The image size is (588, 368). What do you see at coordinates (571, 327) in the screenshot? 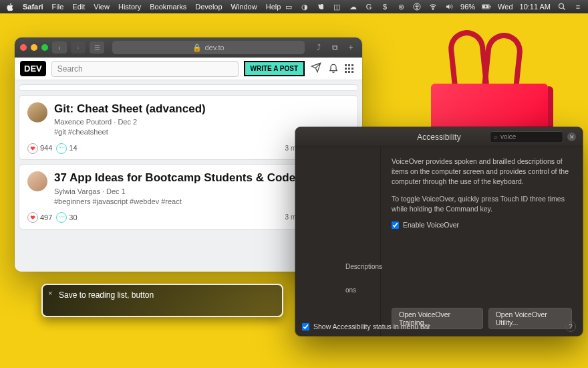
I see `help-button: ?` at bounding box center [571, 327].